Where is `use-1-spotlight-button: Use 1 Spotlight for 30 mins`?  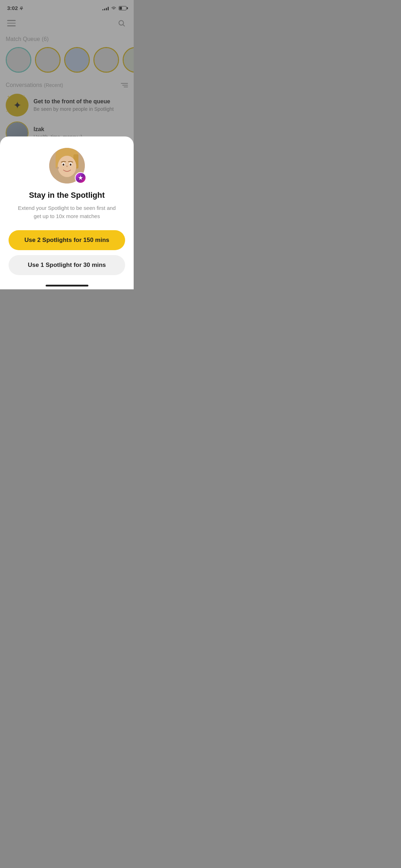 use-1-spotlight-button: Use 1 Spotlight for 30 mins is located at coordinates (67, 265).